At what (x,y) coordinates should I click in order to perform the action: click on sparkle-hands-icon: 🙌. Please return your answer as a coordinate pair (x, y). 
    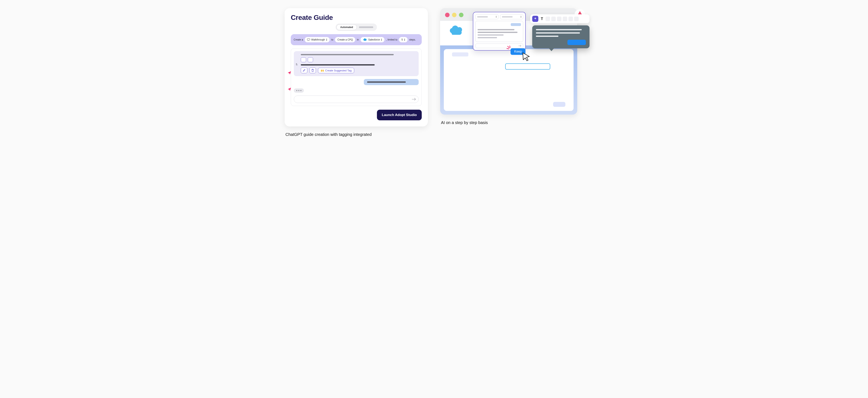
    Looking at the image, I should click on (322, 71).